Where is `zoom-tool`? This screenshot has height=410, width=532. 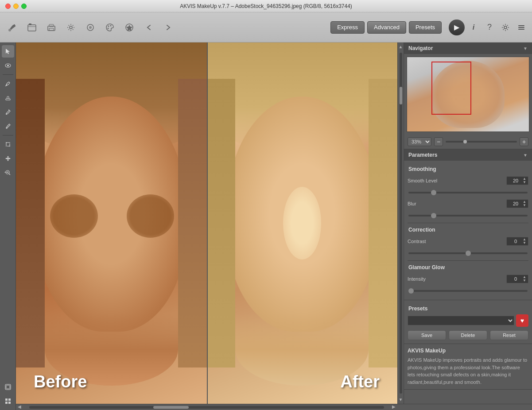 zoom-tool is located at coordinates (8, 173).